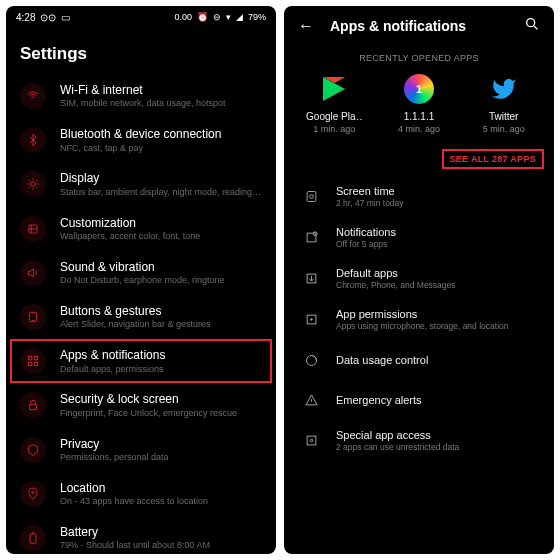 This screenshot has width=560, height=560. Describe the element at coordinates (141, 450) in the screenshot. I see `settings-item-privacy: PrivacyPermissions, personal data` at that location.